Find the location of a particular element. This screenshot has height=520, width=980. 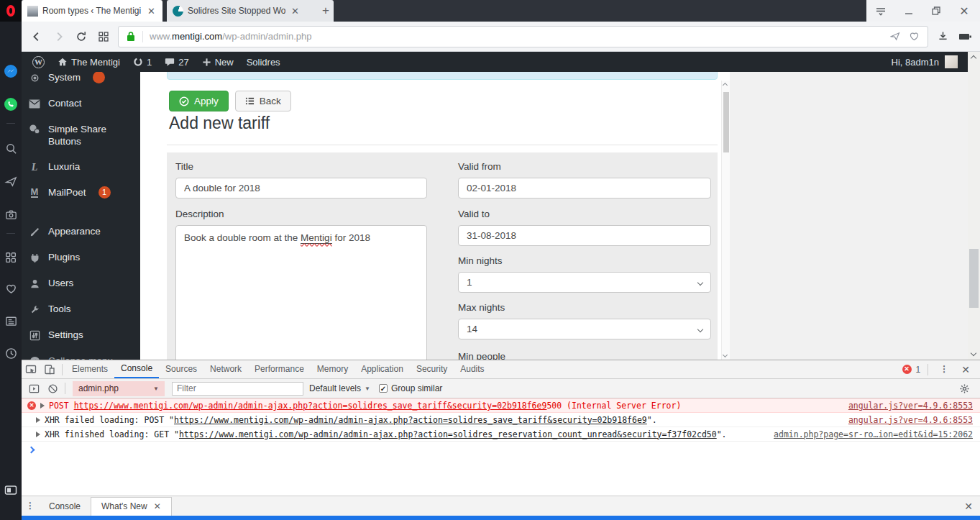

valid-to-input is located at coordinates (585, 236).